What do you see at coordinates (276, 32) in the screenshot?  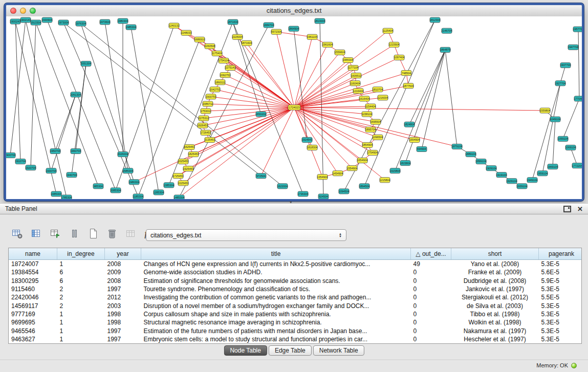 I see `graph-node: 5572304` at bounding box center [276, 32].